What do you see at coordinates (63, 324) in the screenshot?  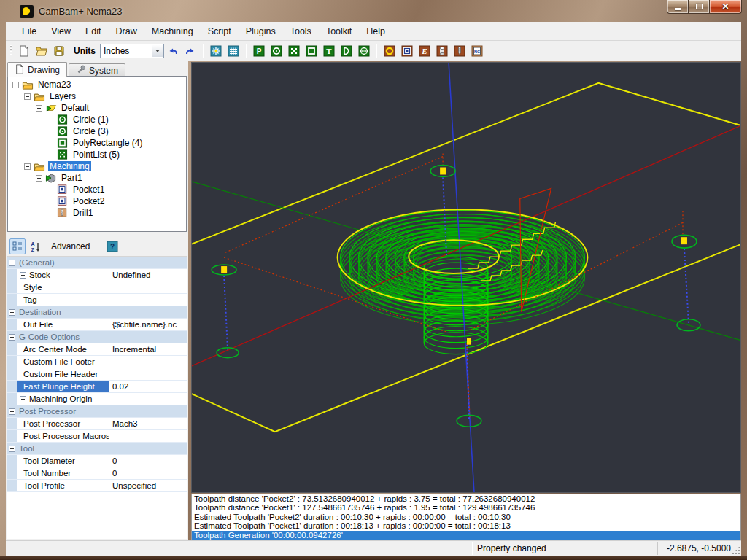 I see `property-name: Out File` at bounding box center [63, 324].